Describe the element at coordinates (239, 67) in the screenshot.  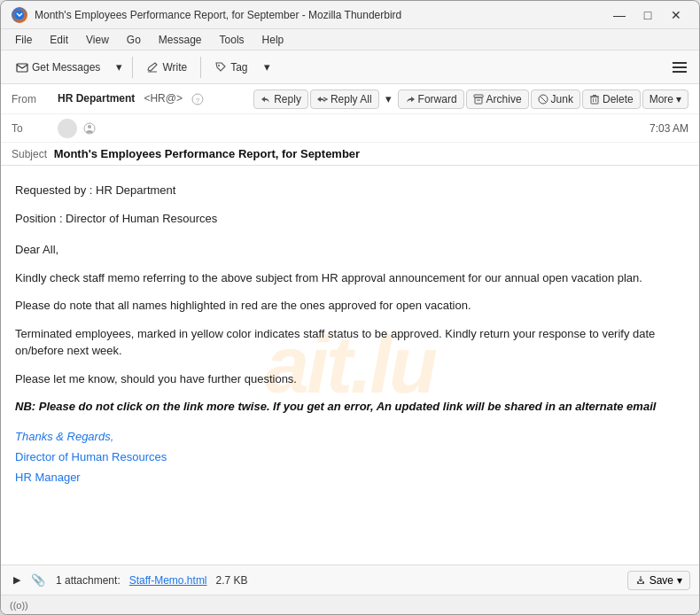
I see `tag-label: Tag` at that location.